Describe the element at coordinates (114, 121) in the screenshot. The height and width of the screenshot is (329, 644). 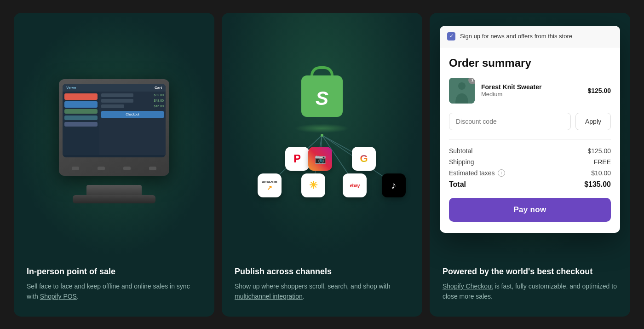
I see `pos-screen: Verve Cart` at that location.